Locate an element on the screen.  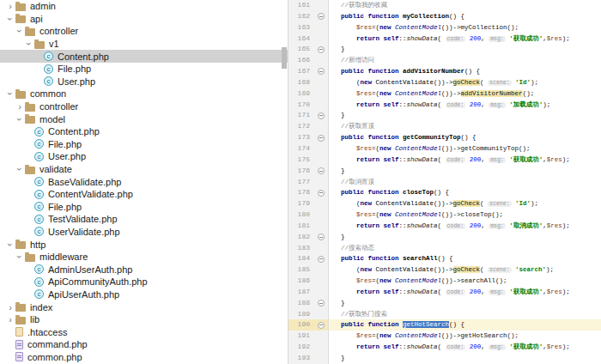
line-number: 176 is located at coordinates (301, 172).